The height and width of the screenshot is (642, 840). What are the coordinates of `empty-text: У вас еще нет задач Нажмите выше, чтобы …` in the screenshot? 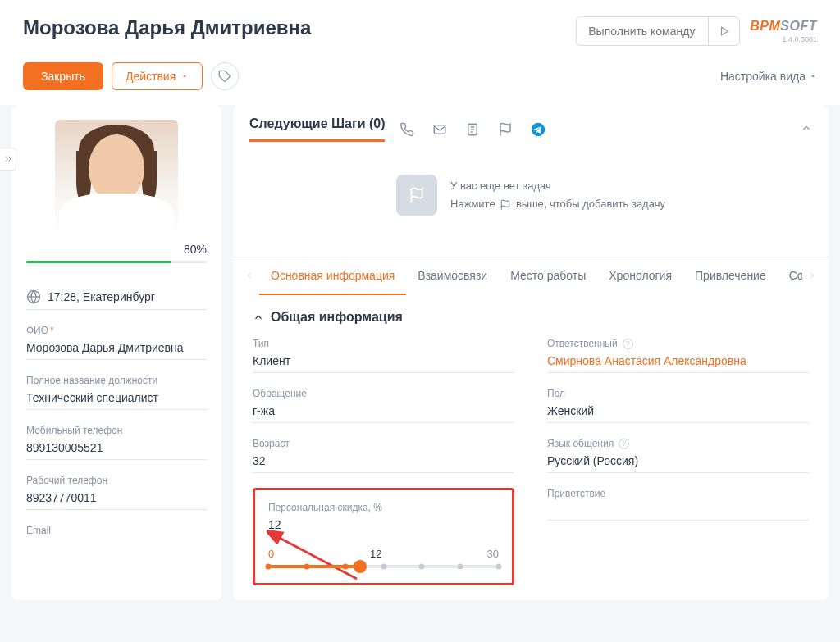 It's located at (558, 195).